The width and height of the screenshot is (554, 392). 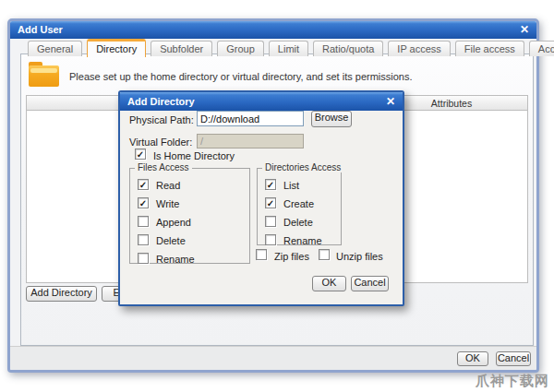 What do you see at coordinates (190, 241) in the screenshot?
I see `files-access-row: Delete` at bounding box center [190, 241].